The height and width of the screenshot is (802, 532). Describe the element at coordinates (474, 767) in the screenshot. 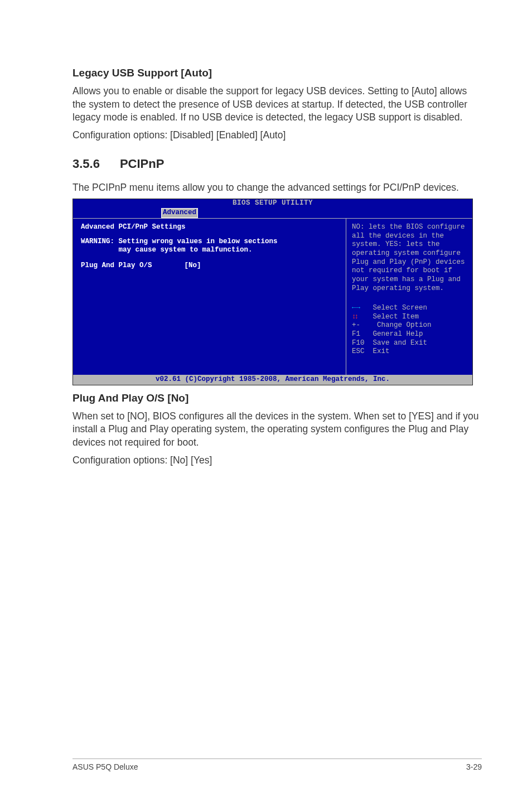

I see `footer-page-number: 3-29` at that location.